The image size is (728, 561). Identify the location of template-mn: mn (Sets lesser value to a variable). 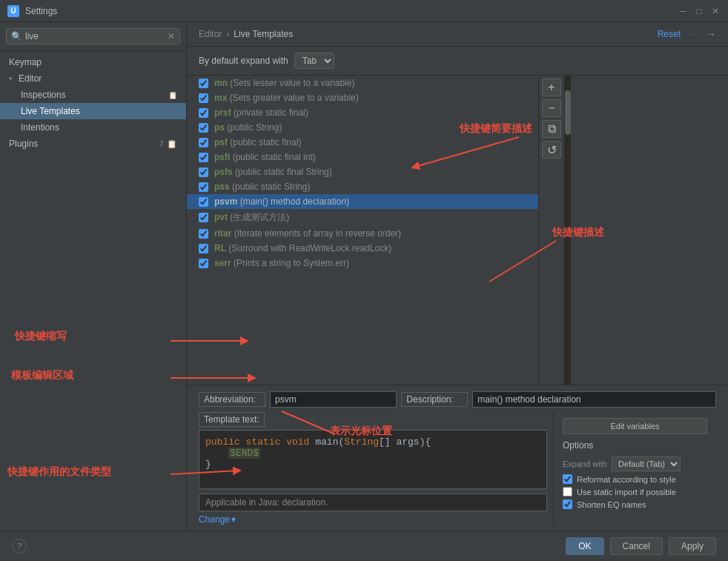
(363, 83).